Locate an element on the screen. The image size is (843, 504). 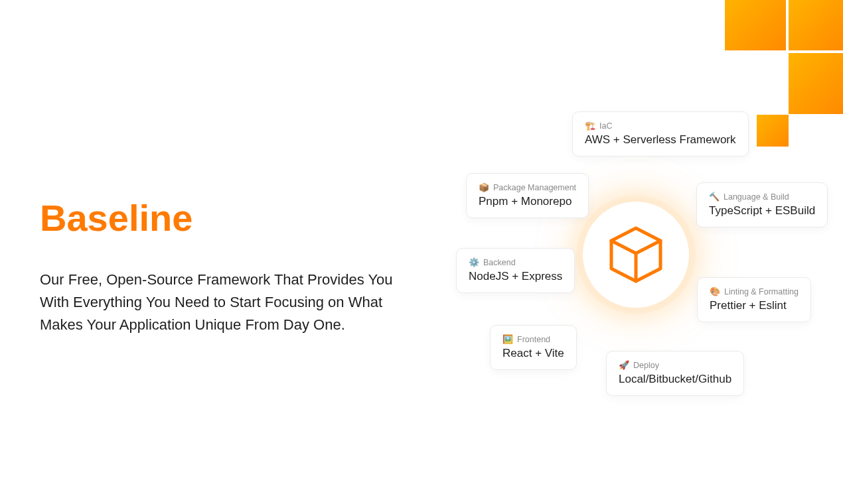
hero-subtitle: Our Free, Open-Source Framework That Pro… is located at coordinates (232, 302).